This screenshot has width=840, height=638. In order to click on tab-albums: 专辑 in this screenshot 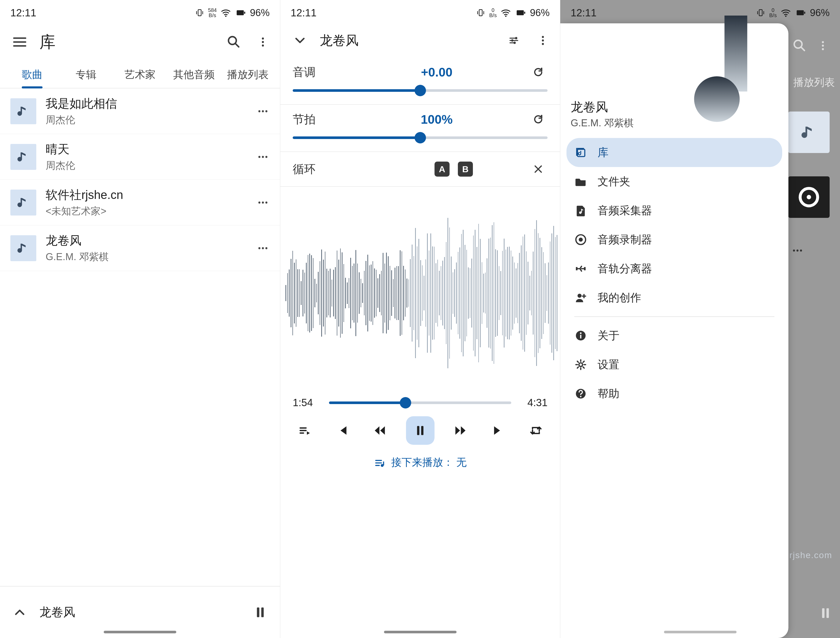, I will do `click(86, 74)`.